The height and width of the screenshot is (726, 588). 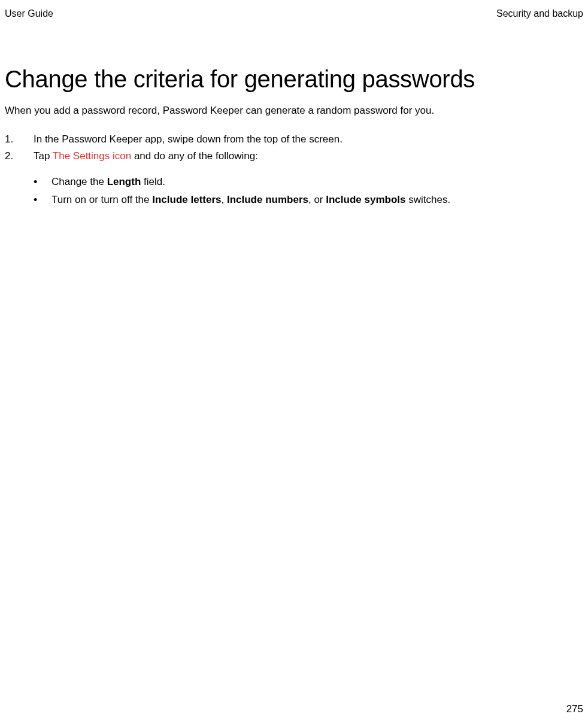 I want to click on header-left: User Guide, so click(x=29, y=14).